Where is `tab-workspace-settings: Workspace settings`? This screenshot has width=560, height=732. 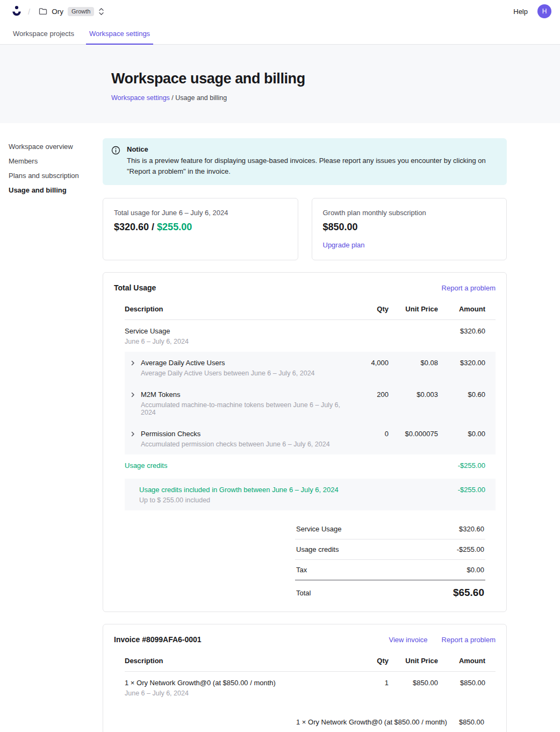
tab-workspace-settings: Workspace settings is located at coordinates (119, 33).